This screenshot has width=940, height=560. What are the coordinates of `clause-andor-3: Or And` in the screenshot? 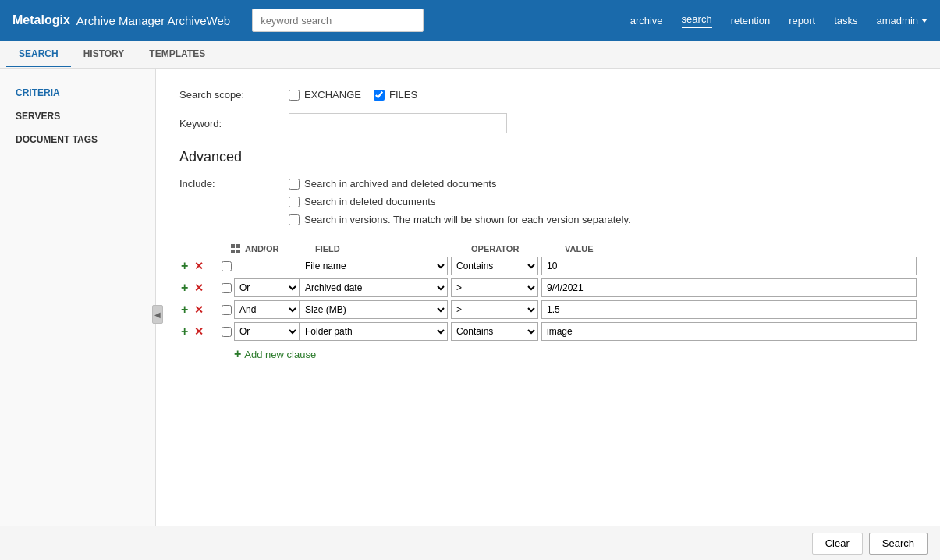 It's located at (267, 331).